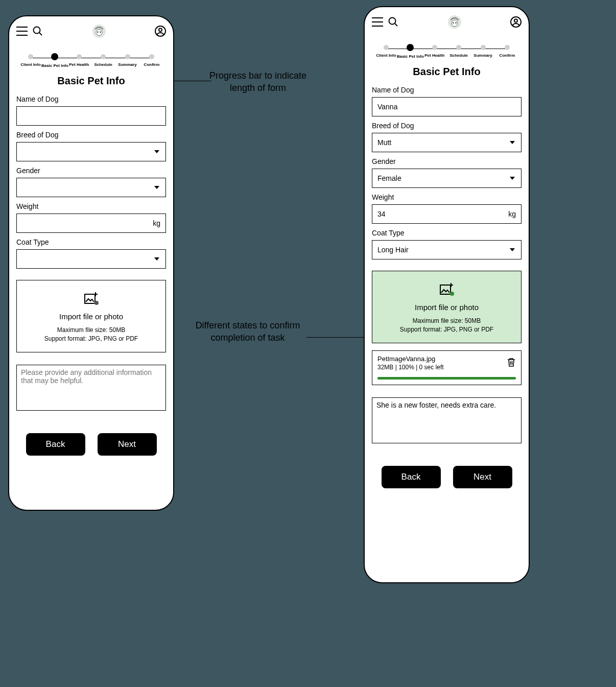  What do you see at coordinates (91, 302) in the screenshot?
I see `image-add-icon` at bounding box center [91, 302].